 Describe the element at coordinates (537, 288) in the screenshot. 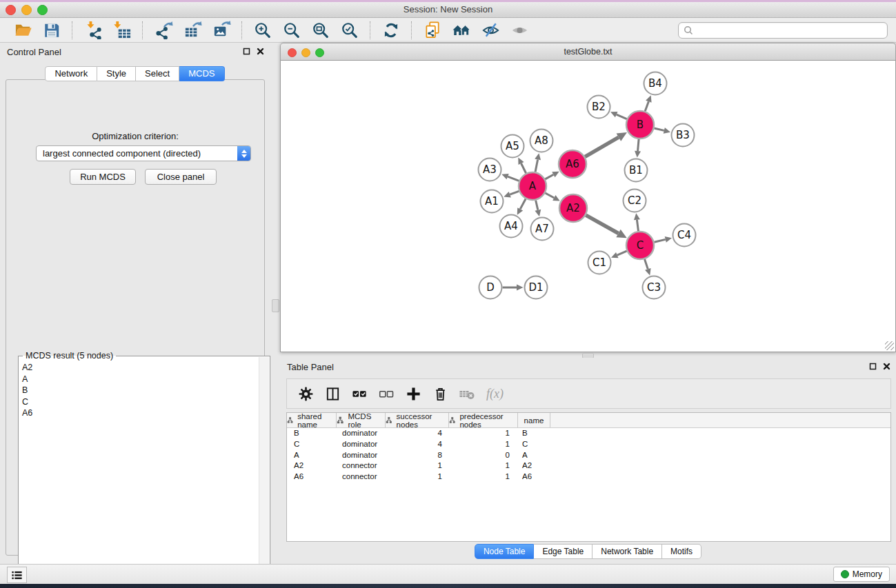

I see `graph-node-D1: D1` at that location.